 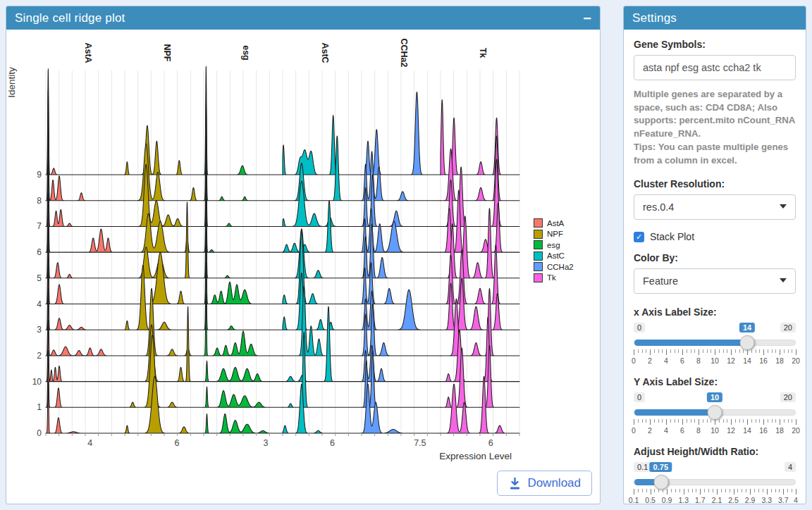 I want to click on download-button-label: Download, so click(x=554, y=483).